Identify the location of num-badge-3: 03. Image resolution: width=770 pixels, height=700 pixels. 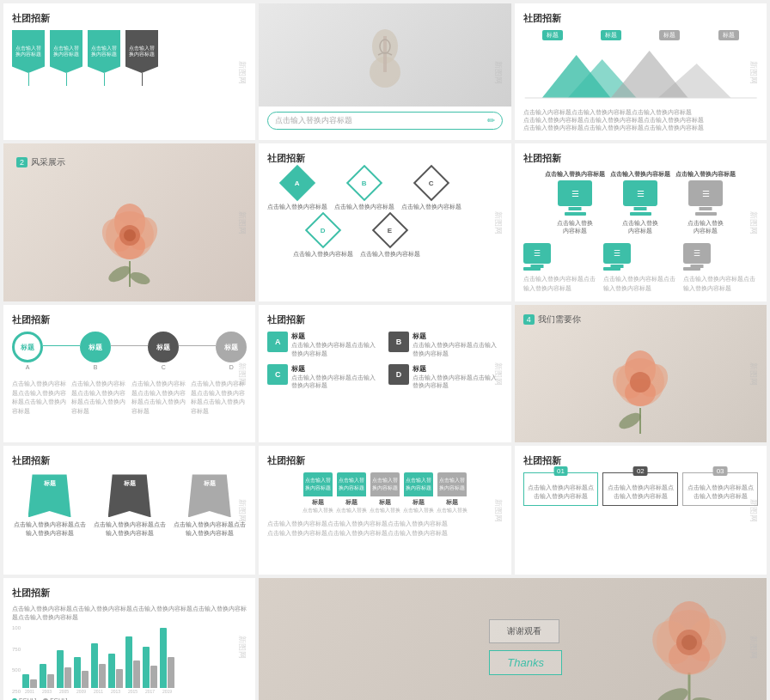
(720, 471).